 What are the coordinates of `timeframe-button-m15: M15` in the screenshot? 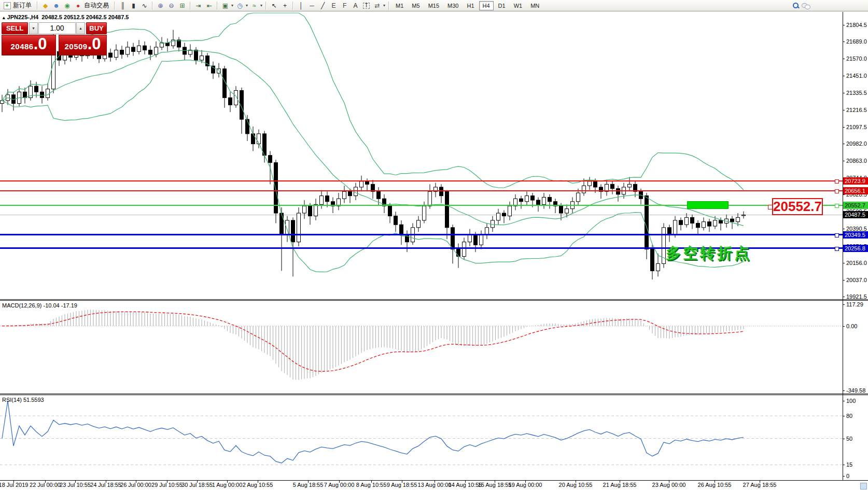 It's located at (433, 6).